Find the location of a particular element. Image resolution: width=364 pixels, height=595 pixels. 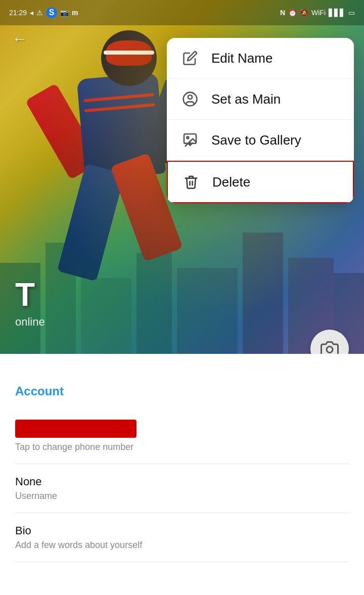

navigation-icon: ◂ is located at coordinates (31, 13).